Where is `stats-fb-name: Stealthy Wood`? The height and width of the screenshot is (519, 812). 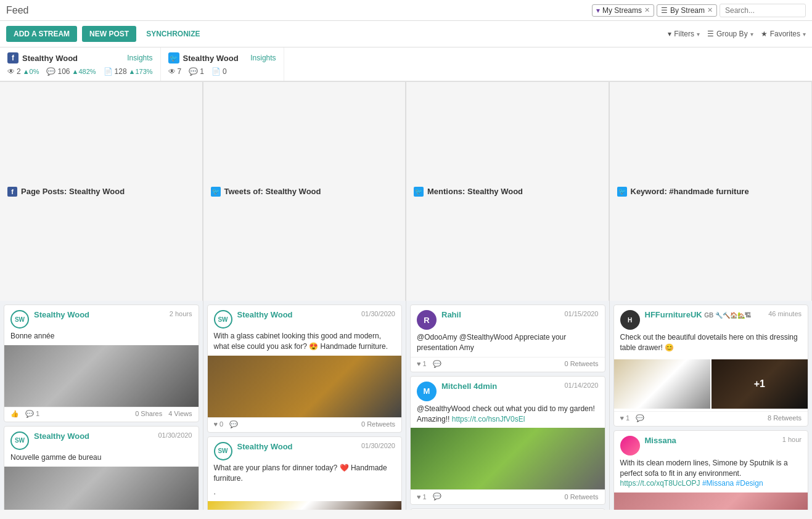 stats-fb-name: Stealthy Wood is located at coordinates (50, 58).